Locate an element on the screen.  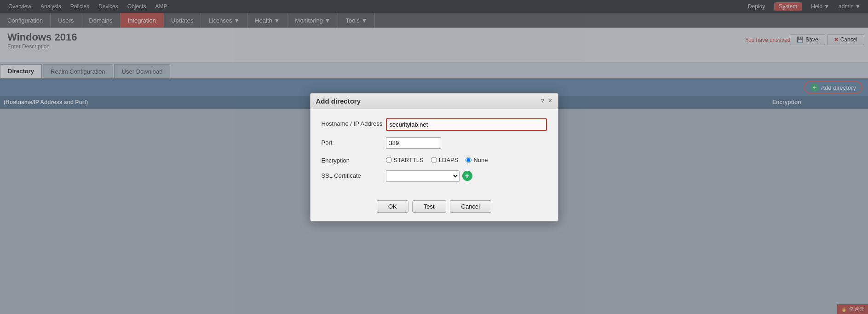
radio-none-label: None is located at coordinates (480, 160).